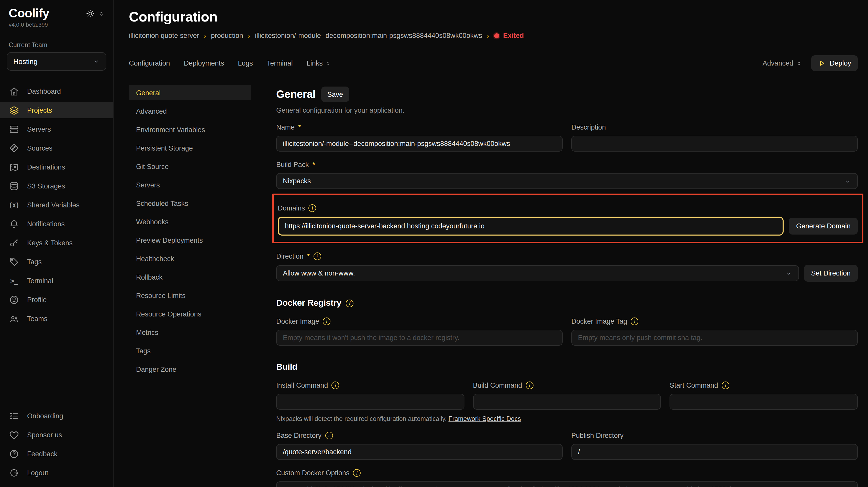 This screenshot has height=487, width=868. What do you see at coordinates (314, 165) in the screenshot?
I see `required-marker: *` at bounding box center [314, 165].